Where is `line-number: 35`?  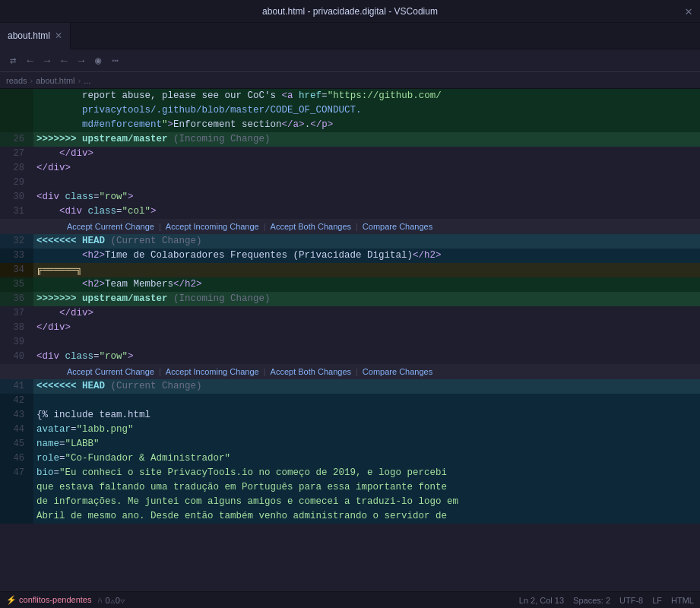
line-number: 35 is located at coordinates (17, 284).